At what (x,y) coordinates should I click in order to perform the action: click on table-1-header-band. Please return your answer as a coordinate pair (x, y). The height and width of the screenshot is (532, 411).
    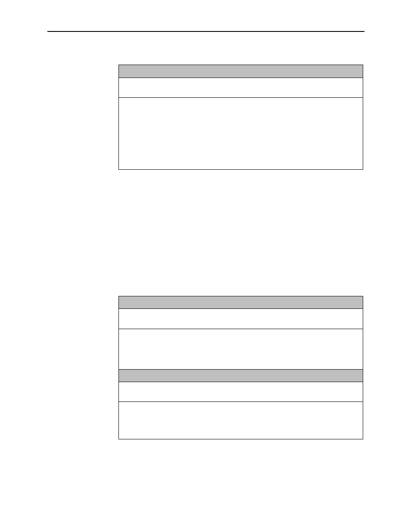
    Looking at the image, I should click on (241, 72).